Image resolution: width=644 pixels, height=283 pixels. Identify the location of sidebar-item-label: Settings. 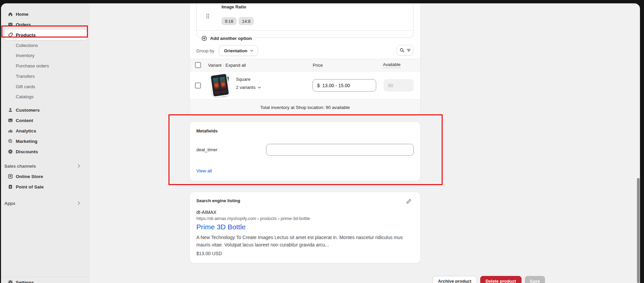
(25, 282).